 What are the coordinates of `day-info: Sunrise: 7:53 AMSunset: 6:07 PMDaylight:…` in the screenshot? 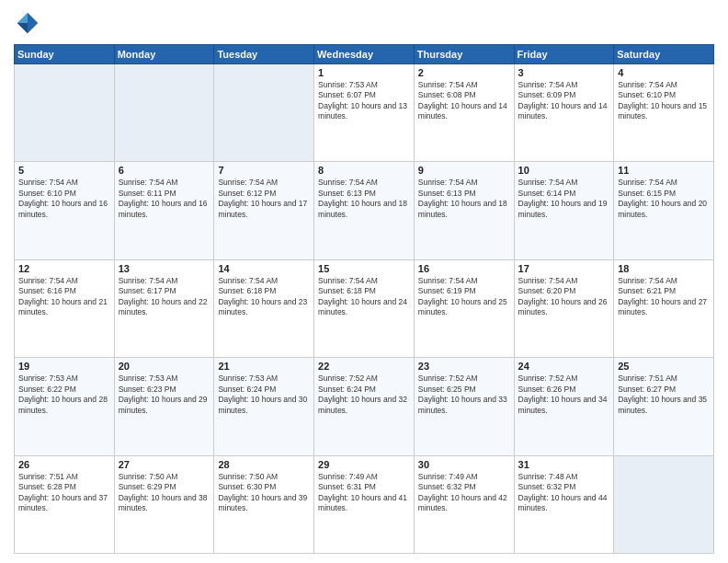 It's located at (362, 100).